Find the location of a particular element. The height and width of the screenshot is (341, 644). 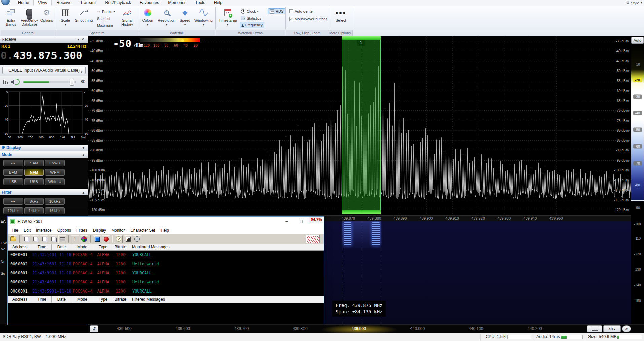

pdw-menu-character-set: Character Set is located at coordinates (143, 230).